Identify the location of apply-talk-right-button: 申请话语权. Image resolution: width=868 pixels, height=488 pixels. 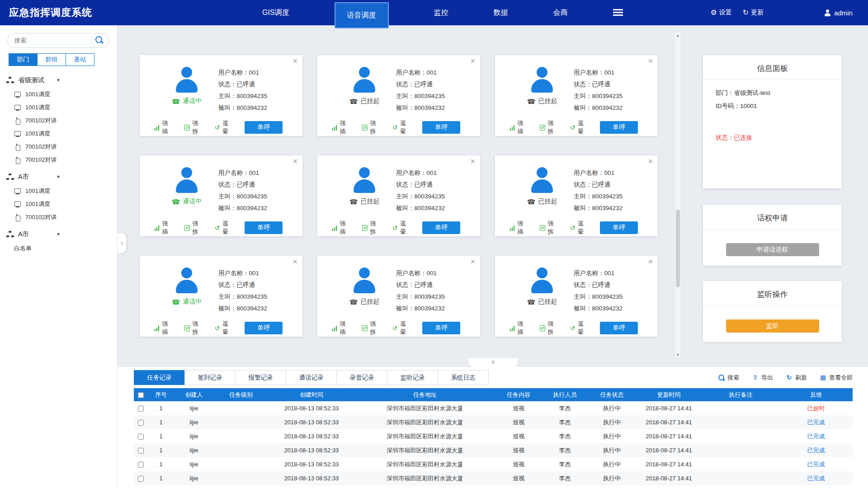
(773, 249).